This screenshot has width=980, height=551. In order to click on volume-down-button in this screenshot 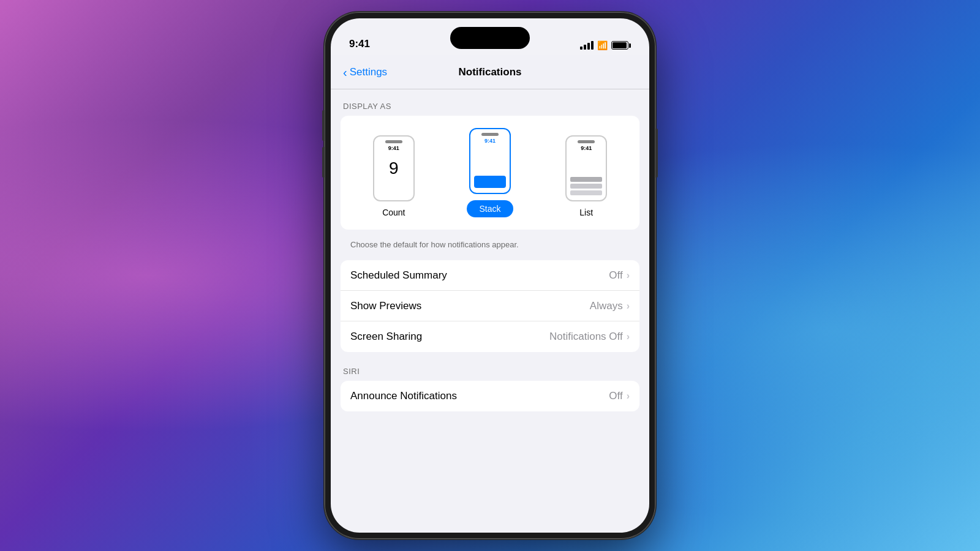, I will do `click(323, 162)`.